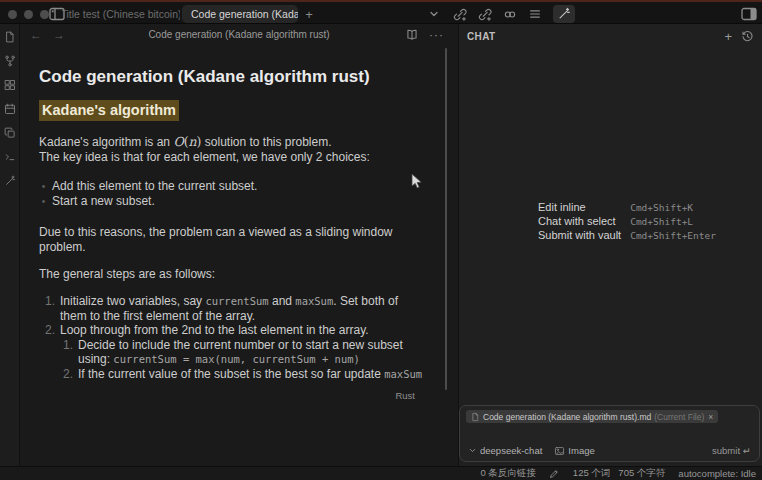 The image size is (762, 480). I want to click on list-icon, so click(535, 14).